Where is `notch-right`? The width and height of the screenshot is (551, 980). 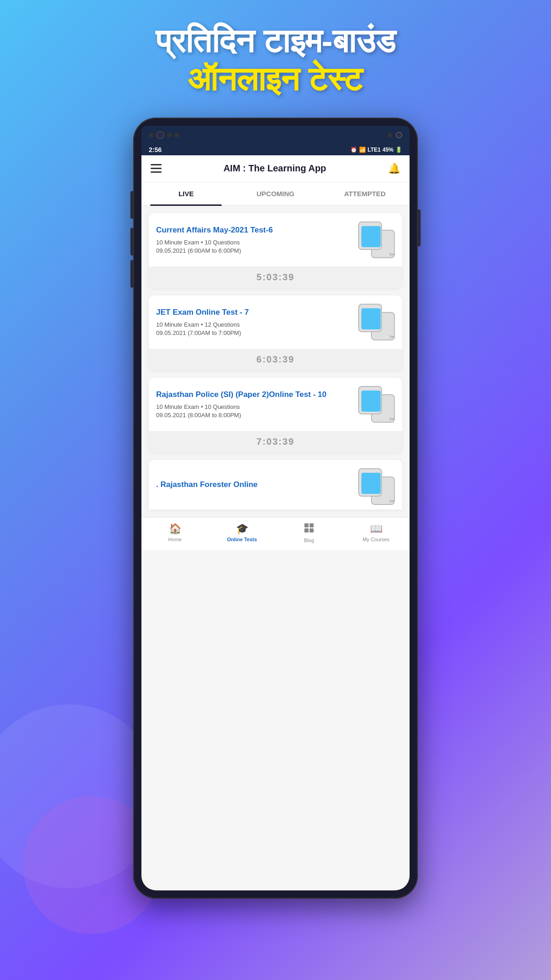
notch-right is located at coordinates (395, 135).